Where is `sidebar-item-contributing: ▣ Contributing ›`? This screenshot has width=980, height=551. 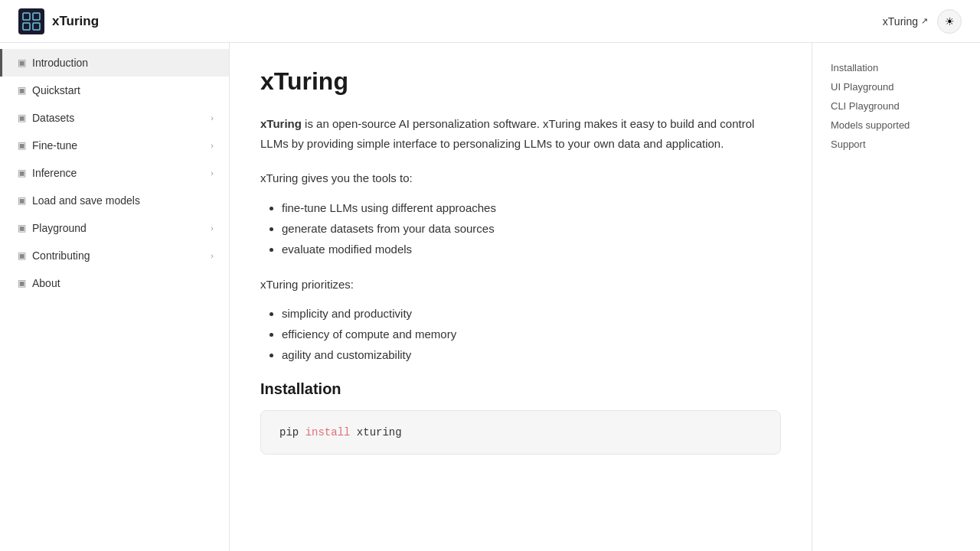 sidebar-item-contributing: ▣ Contributing › is located at coordinates (115, 256).